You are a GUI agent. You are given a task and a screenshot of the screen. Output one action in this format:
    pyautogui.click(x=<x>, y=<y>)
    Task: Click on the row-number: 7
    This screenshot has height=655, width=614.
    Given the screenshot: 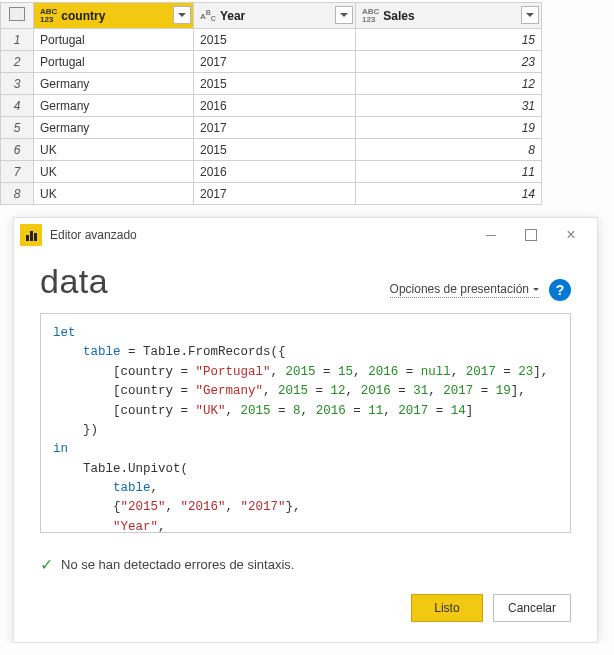 What is the action you would take?
    pyautogui.click(x=18, y=172)
    